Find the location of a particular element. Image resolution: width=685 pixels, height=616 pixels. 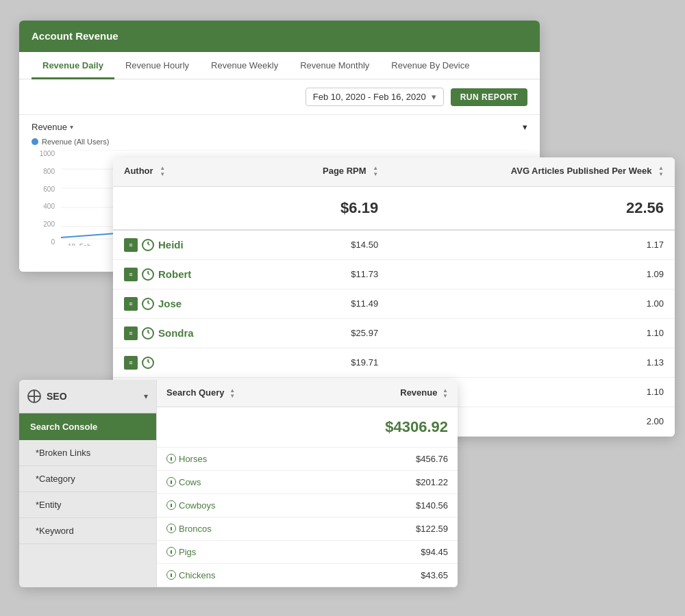

tab-revenue-by-device: Revenue By Device is located at coordinates (430, 66).